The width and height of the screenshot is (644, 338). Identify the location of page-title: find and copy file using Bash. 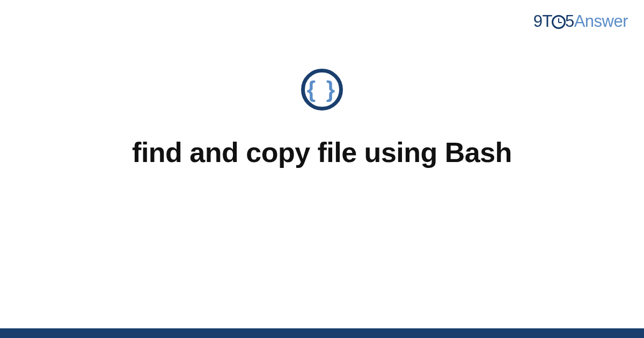
(322, 152).